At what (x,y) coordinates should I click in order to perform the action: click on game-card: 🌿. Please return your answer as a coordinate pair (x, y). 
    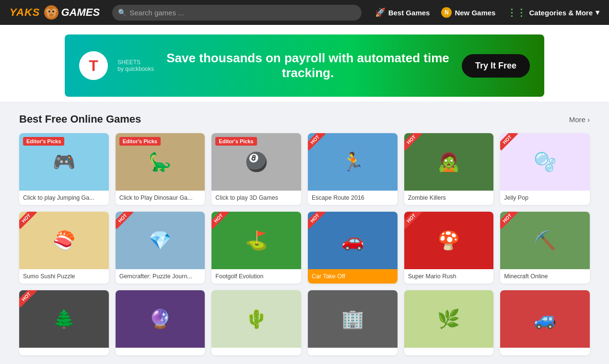
    Looking at the image, I should click on (449, 323).